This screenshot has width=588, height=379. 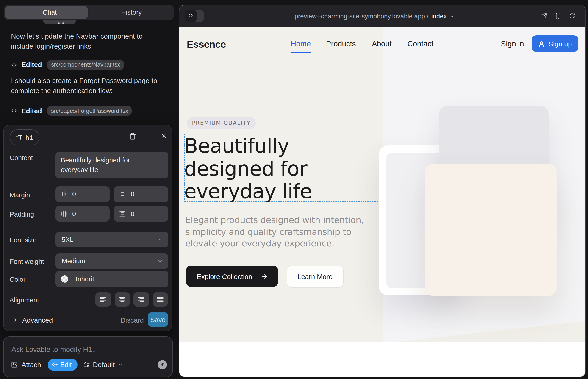 I want to click on edited-file-path: src/pages/ForgotPassword.tsx, so click(x=90, y=111).